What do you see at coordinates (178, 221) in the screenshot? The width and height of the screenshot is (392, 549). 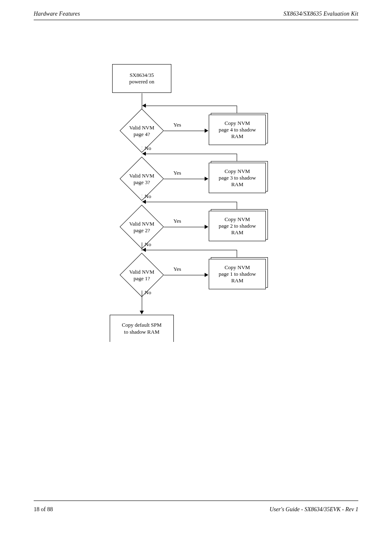 I see `r3-yes: Yes` at bounding box center [178, 221].